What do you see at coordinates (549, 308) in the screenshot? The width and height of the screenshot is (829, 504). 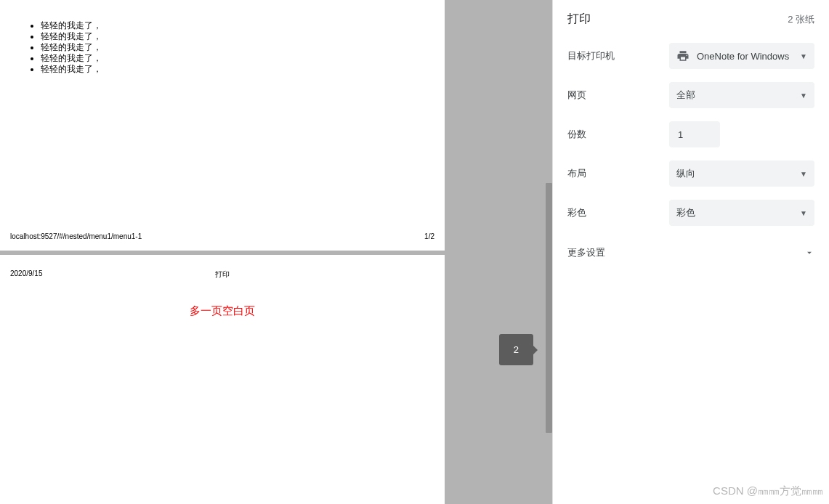 I see `preview-scrollbar-thumb` at bounding box center [549, 308].